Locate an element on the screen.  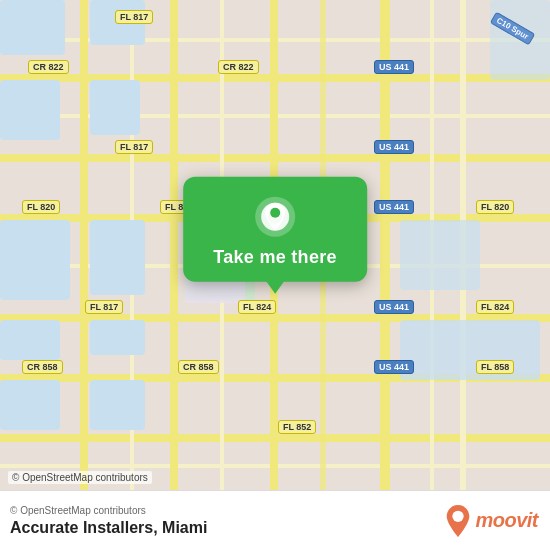
road-label-fl824-right: FL 824 is located at coordinates (495, 307).